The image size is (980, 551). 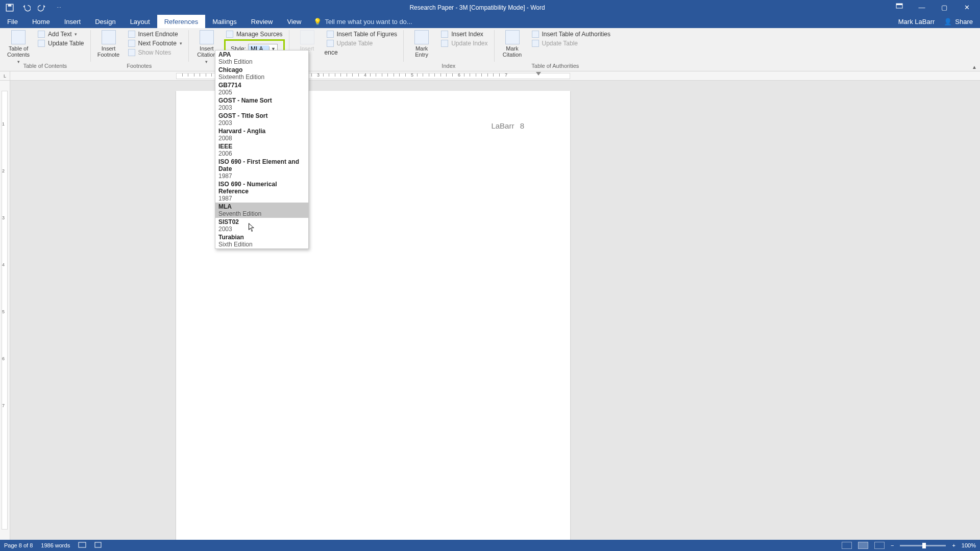 I want to click on tab-view: View, so click(x=294, y=21).